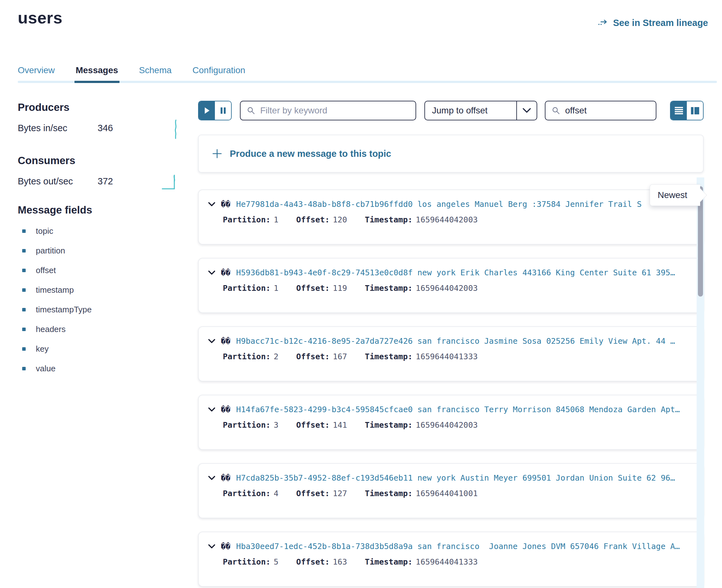 Image resolution: width=722 pixels, height=588 pixels. What do you see at coordinates (340, 356) in the screenshot?
I see `offset-value: 167` at bounding box center [340, 356].